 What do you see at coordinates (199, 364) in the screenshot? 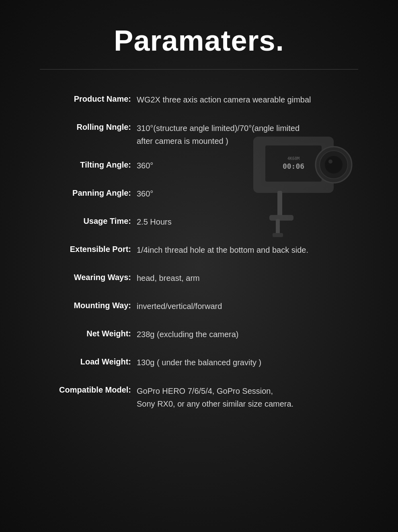
I see `param-row: Load Weight:130g ( under the balanced gr…` at bounding box center [199, 364].